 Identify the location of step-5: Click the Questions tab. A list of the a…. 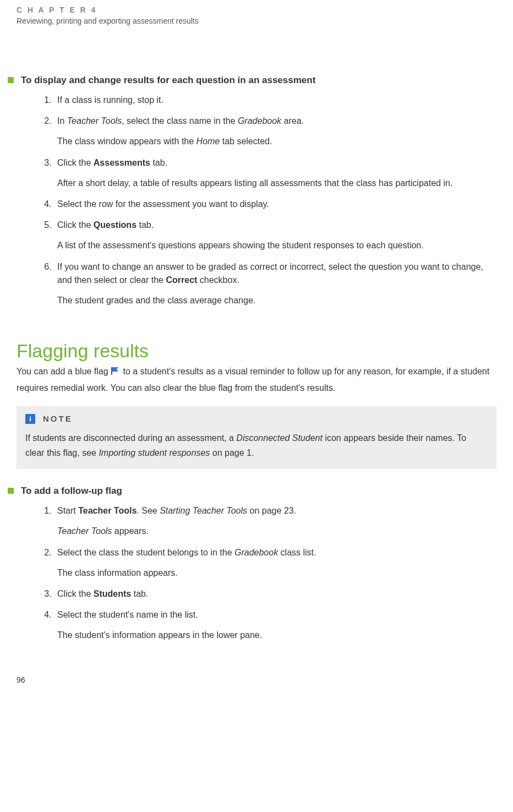
(275, 236).